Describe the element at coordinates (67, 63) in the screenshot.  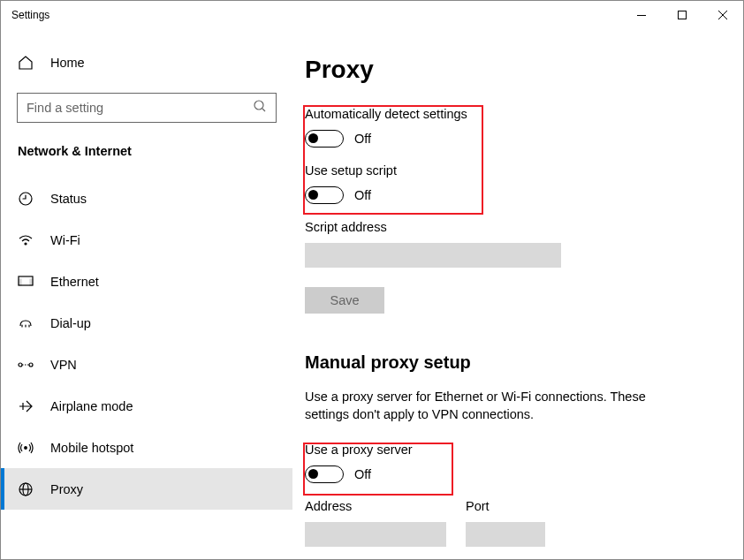
I see `home-label: Home` at that location.